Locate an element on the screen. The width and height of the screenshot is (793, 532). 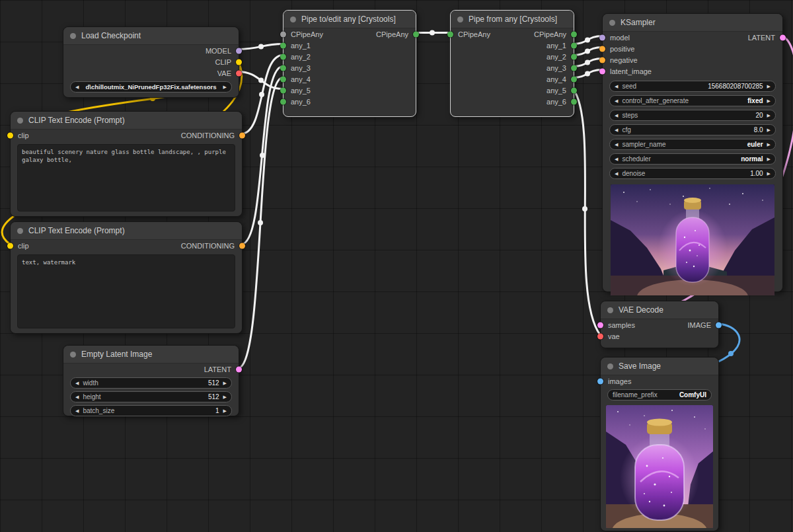
slot-label-conditioning: CONDITIONING is located at coordinates (208, 246).